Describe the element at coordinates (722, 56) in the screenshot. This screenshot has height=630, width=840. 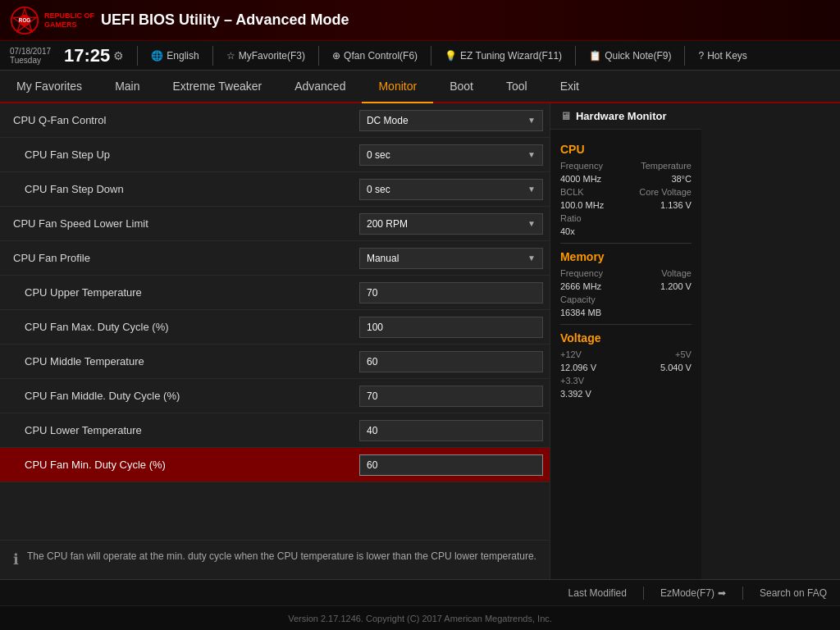
I see `toolbar-hotkeys: ? Hot Keys` at that location.